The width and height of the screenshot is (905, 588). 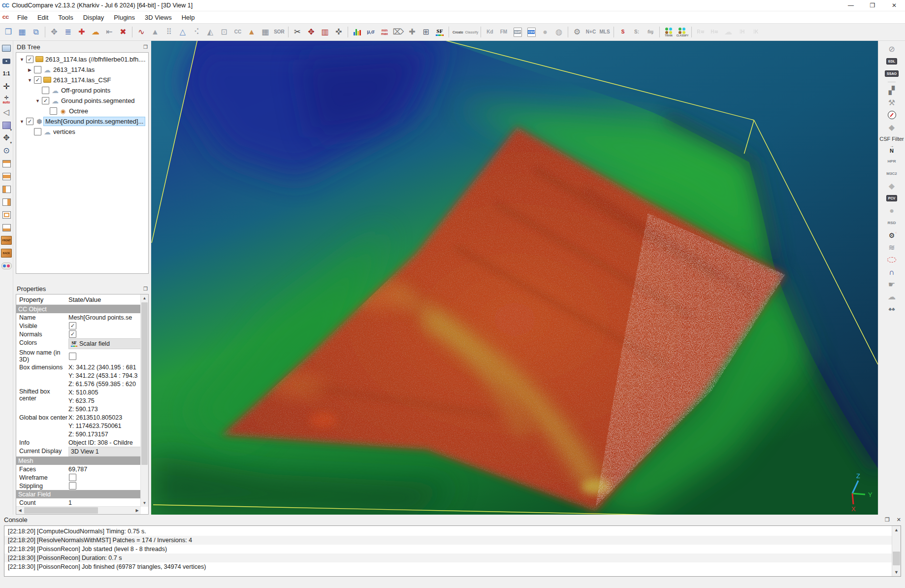 I want to click on export-shp: SHP, so click(x=518, y=33).